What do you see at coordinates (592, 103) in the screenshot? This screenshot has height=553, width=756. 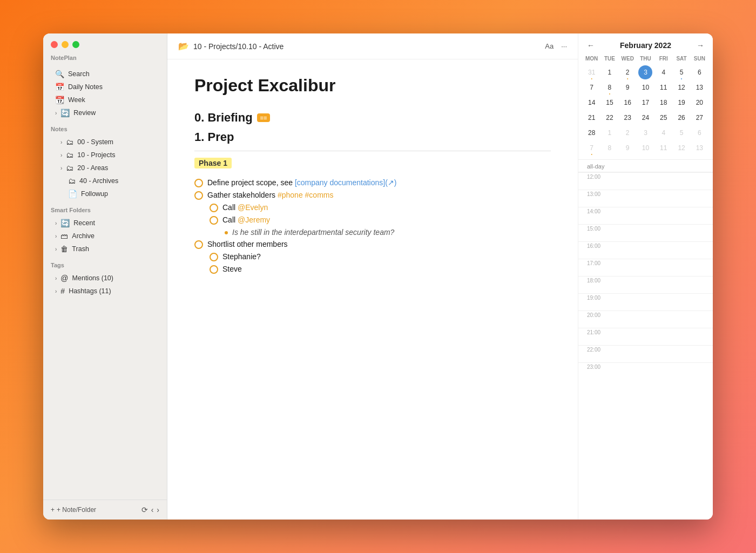 I see `cal-date: 14` at bounding box center [592, 103].